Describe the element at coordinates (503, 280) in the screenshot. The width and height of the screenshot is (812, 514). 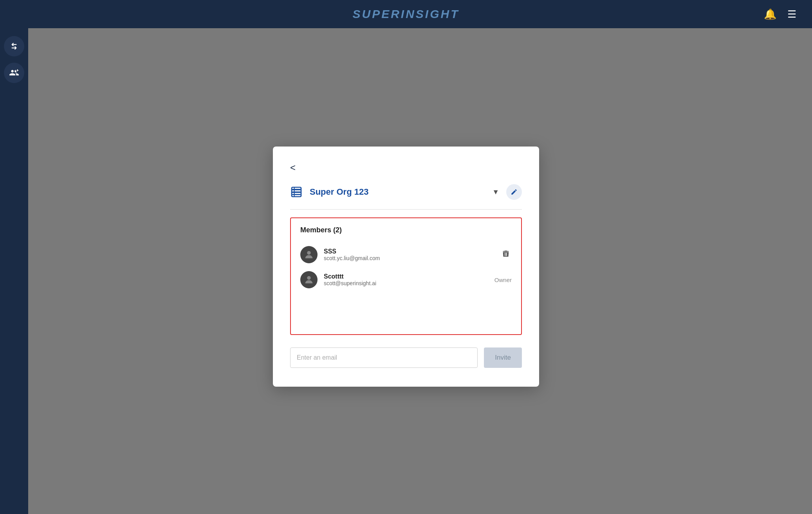
I see `owner-label: Owner` at that location.